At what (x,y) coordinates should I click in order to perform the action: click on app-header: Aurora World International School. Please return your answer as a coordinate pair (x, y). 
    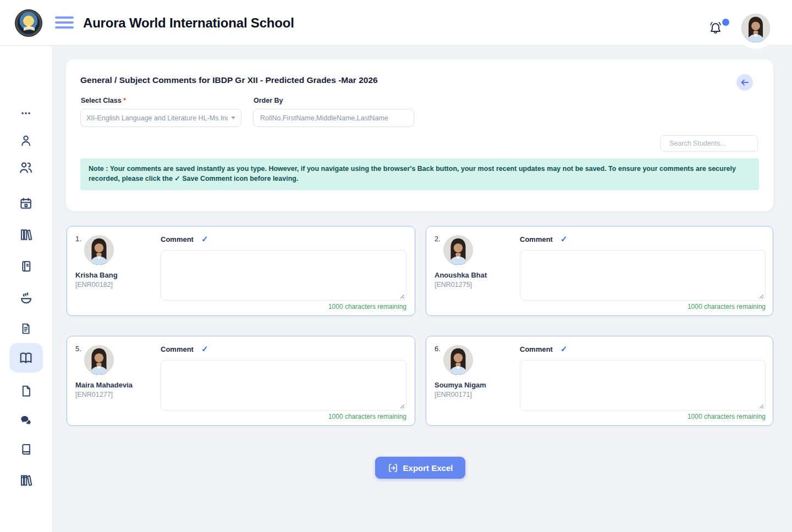
    Looking at the image, I should click on (396, 23).